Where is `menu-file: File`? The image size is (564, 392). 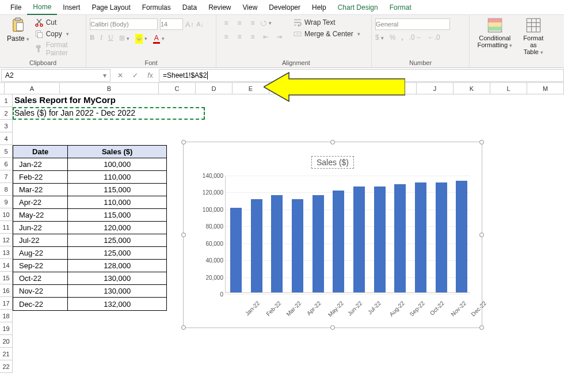 menu-file: File is located at coordinates (16, 7).